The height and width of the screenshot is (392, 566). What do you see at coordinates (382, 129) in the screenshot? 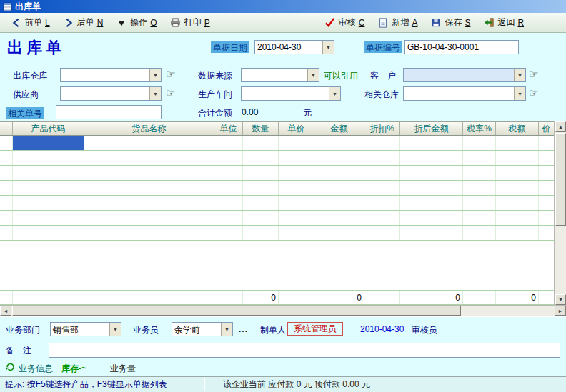
I see `column-header-discount: 折扣%` at bounding box center [382, 129].